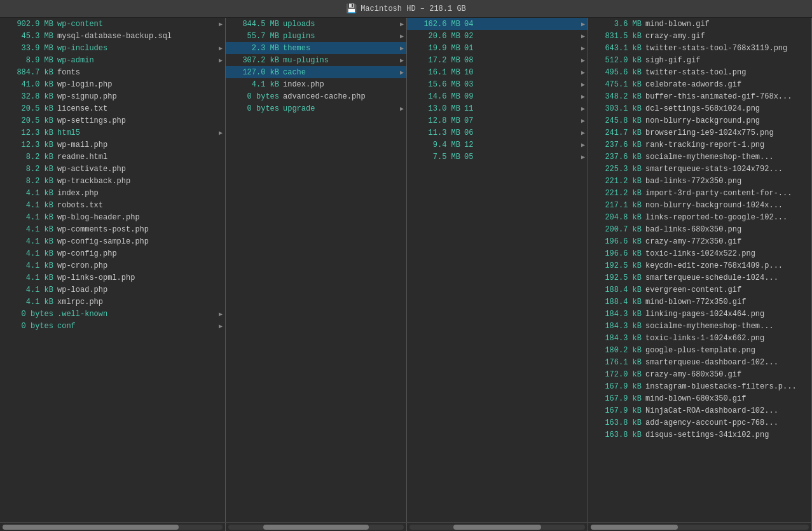 The width and height of the screenshot is (812, 531). Describe the element at coordinates (113, 48) in the screenshot. I see `list-item: 33.9 MBwp-includes▶` at that location.